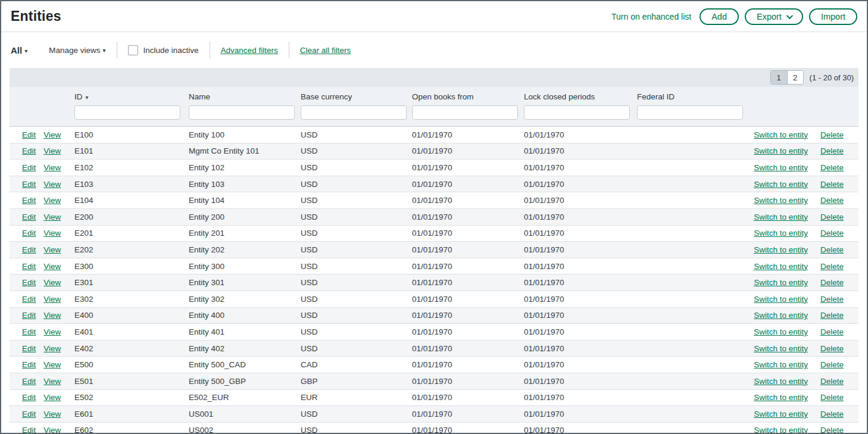  I want to click on clear-all-filters-link: Clear all filters, so click(326, 50).